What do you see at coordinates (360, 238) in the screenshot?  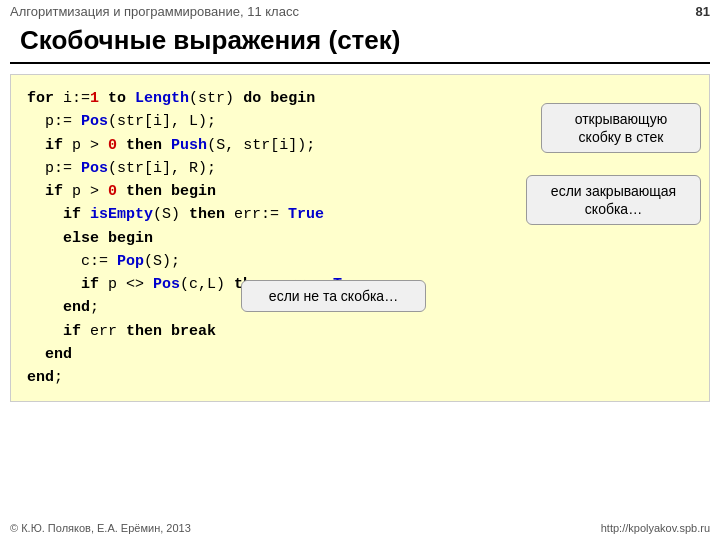 I see `code-line-7: else begin` at bounding box center [360, 238].